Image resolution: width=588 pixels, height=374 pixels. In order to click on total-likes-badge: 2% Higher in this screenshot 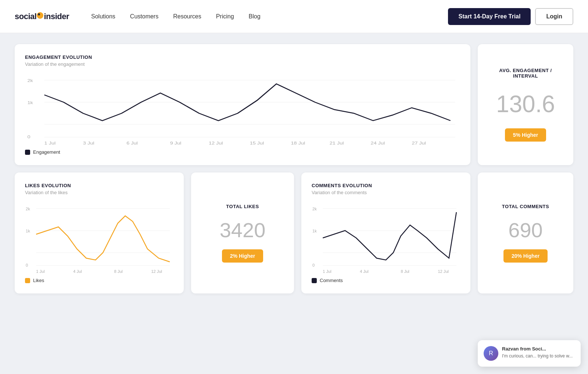, I will do `click(243, 256)`.